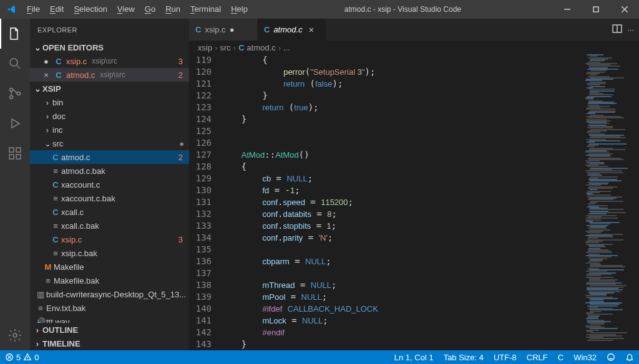  I want to click on activity-extensions, so click(15, 153).